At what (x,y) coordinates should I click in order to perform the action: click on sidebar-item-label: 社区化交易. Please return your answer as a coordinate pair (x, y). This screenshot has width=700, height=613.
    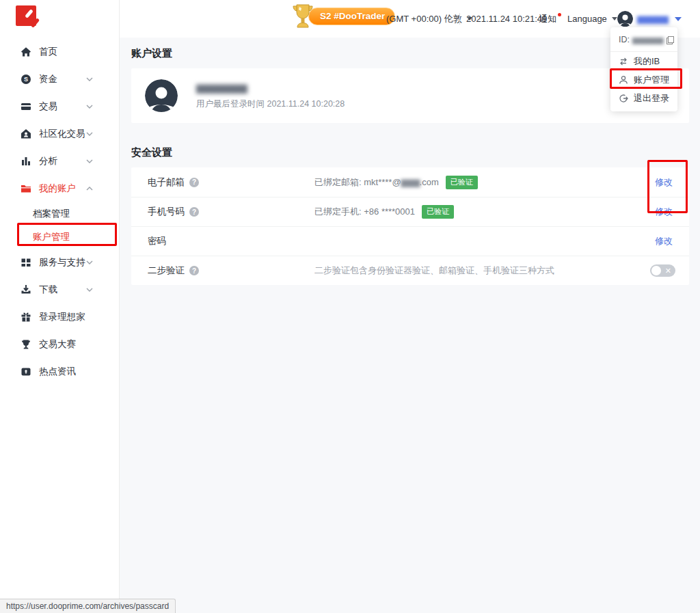
    Looking at the image, I should click on (62, 134).